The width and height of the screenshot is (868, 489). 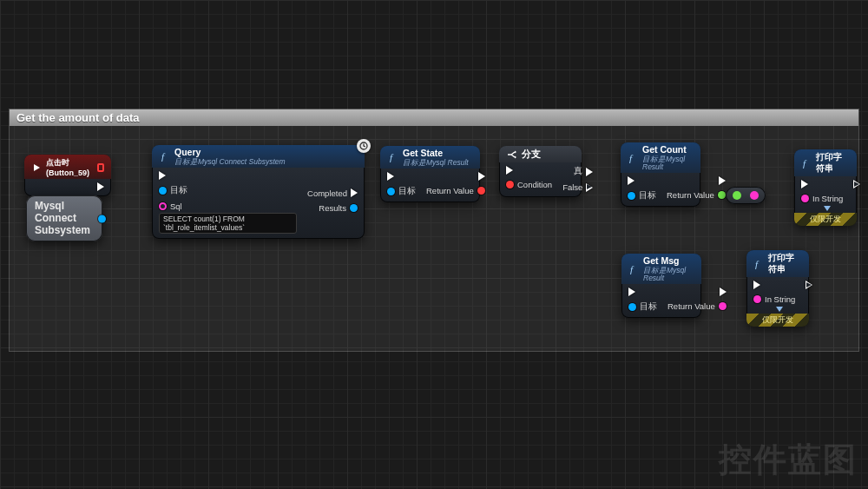 I want to click on query-node: f Query 目标是Mysql Connect Subsystem 目标 Sq…, so click(x=259, y=192).